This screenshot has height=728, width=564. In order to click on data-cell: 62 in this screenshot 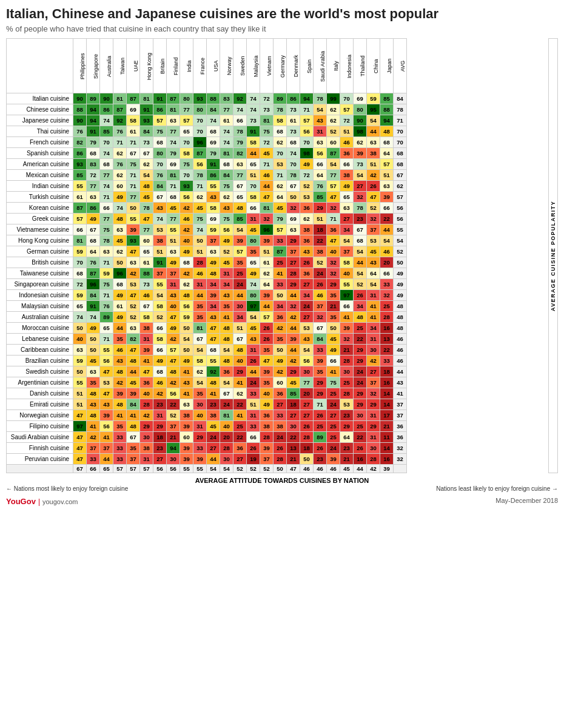, I will do `click(120, 252)`.